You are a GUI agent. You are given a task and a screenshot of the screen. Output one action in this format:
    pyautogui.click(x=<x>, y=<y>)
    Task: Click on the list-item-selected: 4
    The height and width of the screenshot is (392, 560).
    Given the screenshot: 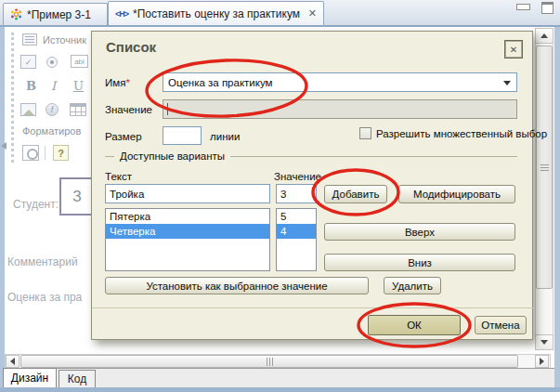 What is the action you would take?
    pyautogui.click(x=296, y=231)
    